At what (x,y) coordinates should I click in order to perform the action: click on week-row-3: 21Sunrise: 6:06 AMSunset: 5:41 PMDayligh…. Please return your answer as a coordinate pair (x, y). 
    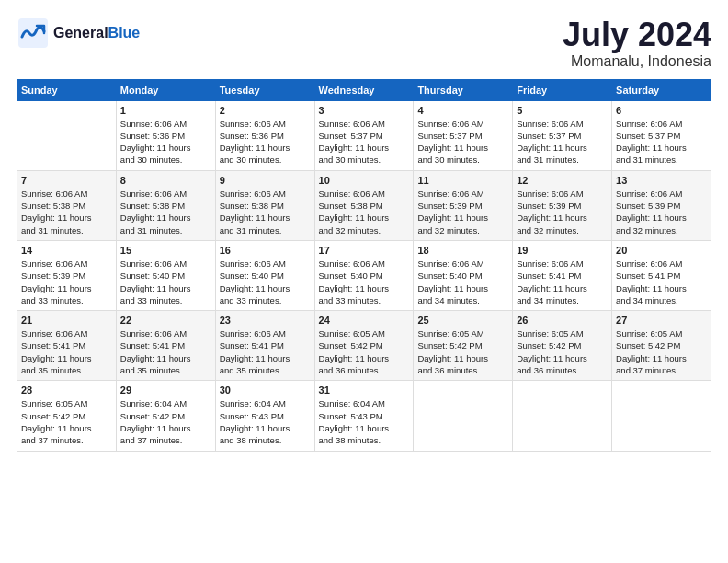
    Looking at the image, I should click on (364, 346).